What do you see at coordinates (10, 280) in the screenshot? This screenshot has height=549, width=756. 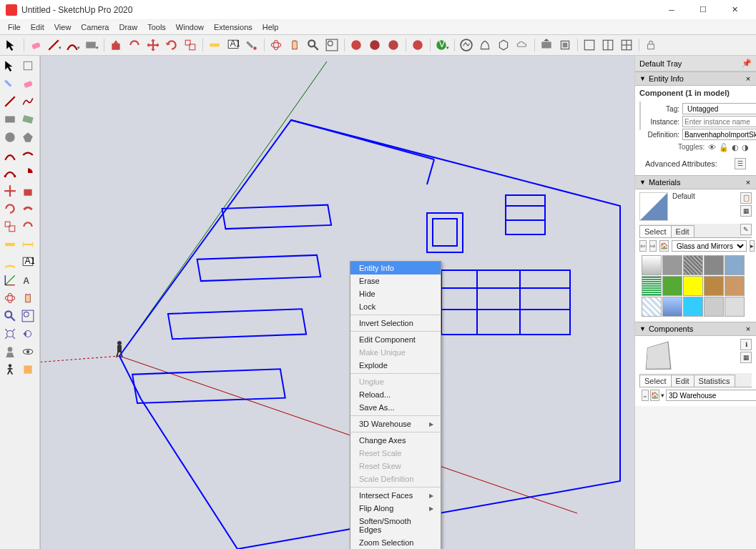 I see `axes-icon` at bounding box center [10, 280].